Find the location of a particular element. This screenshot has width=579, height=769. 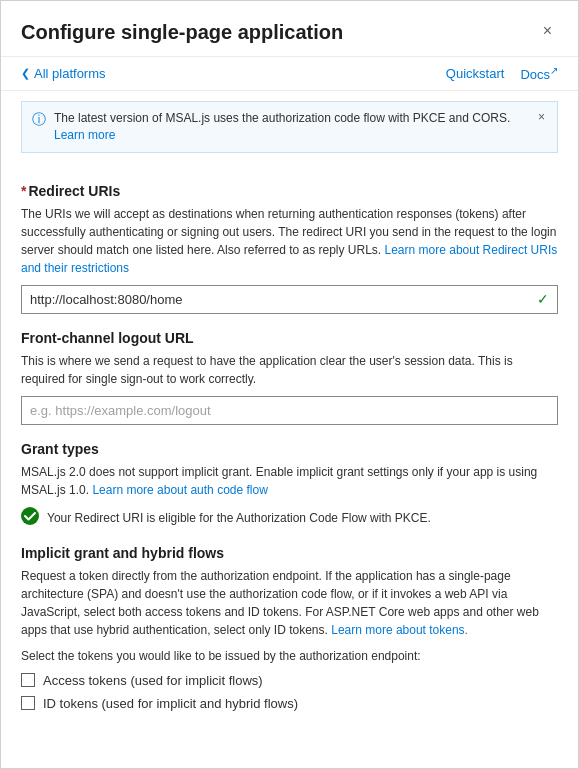

grant-types-learn-link: Learn more about auth code flow is located at coordinates (180, 490).